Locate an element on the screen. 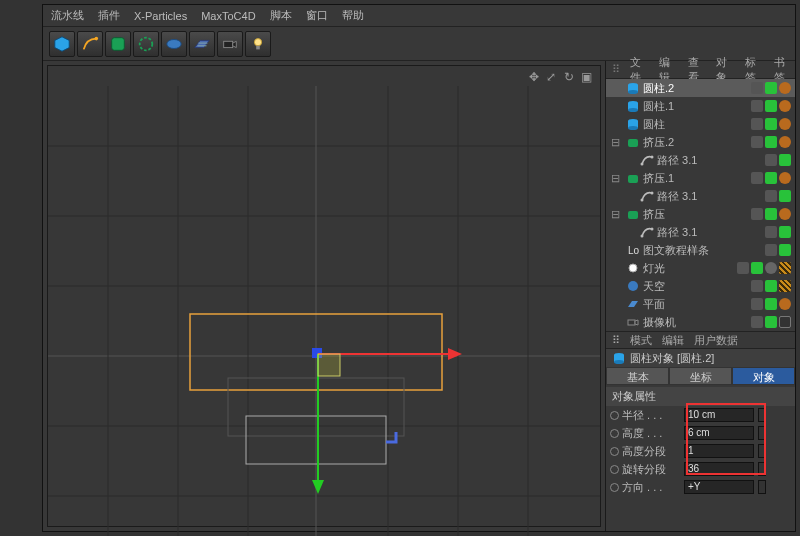  menu-item: MaxToC4D is located at coordinates (228, 16).